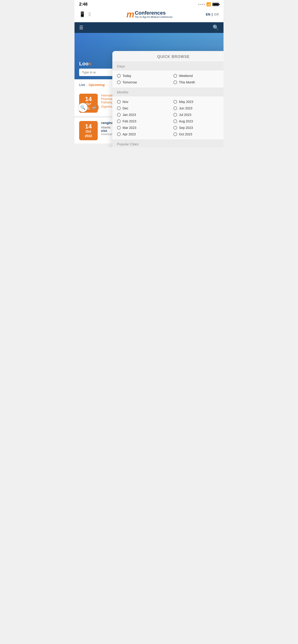 This screenshot has width=298, height=644. I want to click on qb-month-oct2023: Oct 2023, so click(198, 134).